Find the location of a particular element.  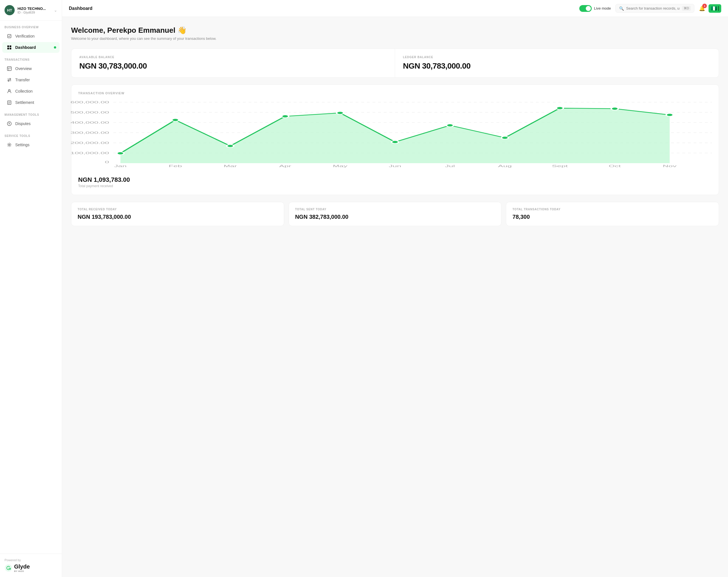

stat-value-sent: NGN 382,783,000.00 is located at coordinates (395, 217).